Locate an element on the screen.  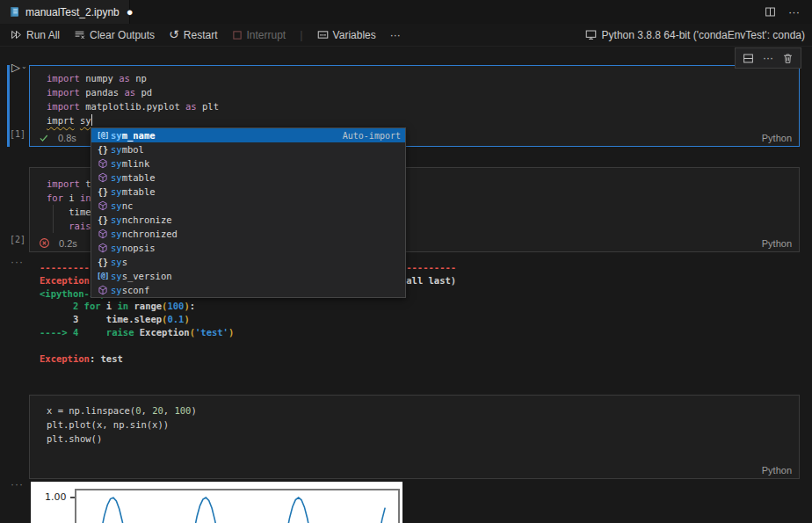
label-text: nchronized is located at coordinates (149, 234).